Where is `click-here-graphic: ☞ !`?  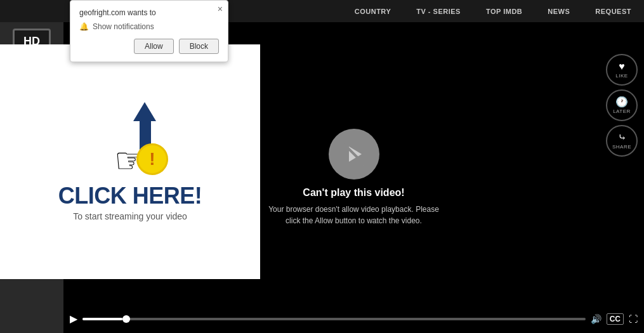
click-here-graphic: ☞ ! is located at coordinates (130, 140).